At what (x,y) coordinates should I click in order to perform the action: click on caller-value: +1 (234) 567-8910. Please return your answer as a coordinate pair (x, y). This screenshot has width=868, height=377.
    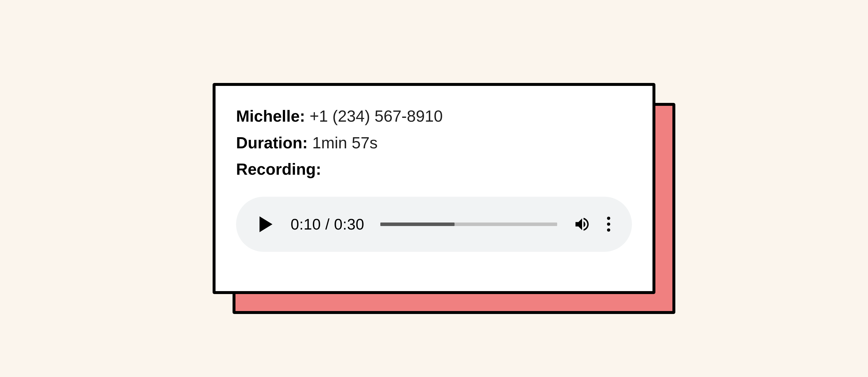
    Looking at the image, I should click on (376, 116).